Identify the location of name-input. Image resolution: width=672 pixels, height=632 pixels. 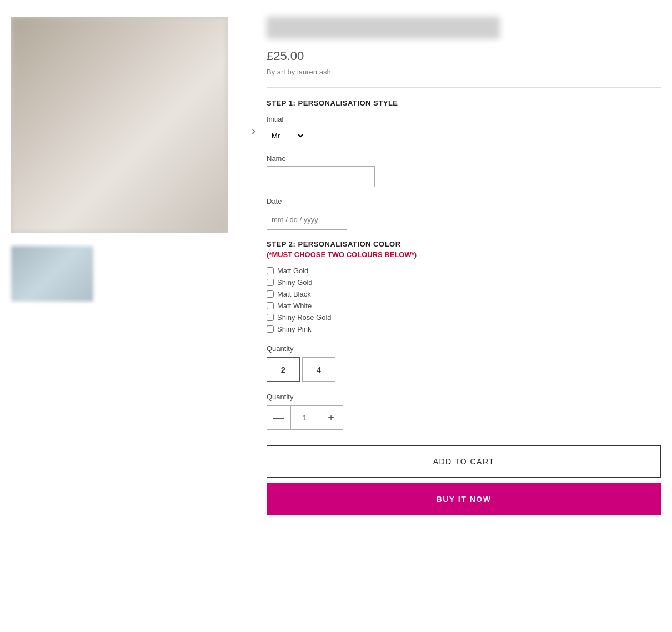
(321, 177).